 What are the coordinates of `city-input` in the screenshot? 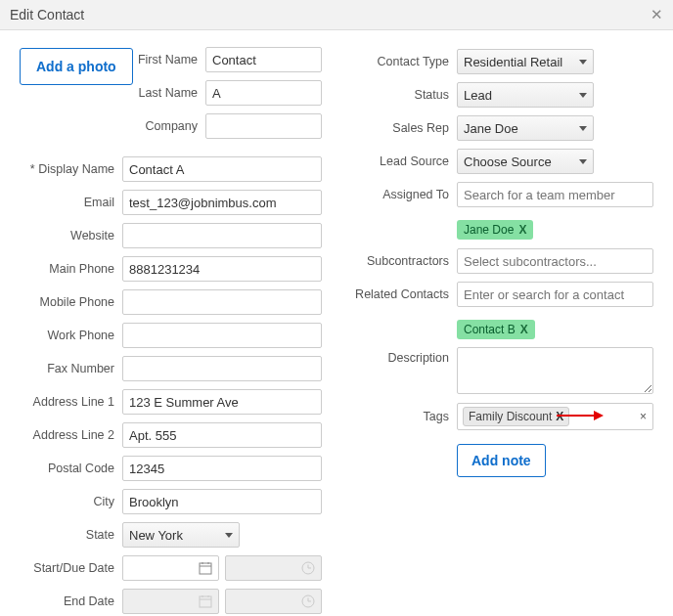 It's located at (222, 502).